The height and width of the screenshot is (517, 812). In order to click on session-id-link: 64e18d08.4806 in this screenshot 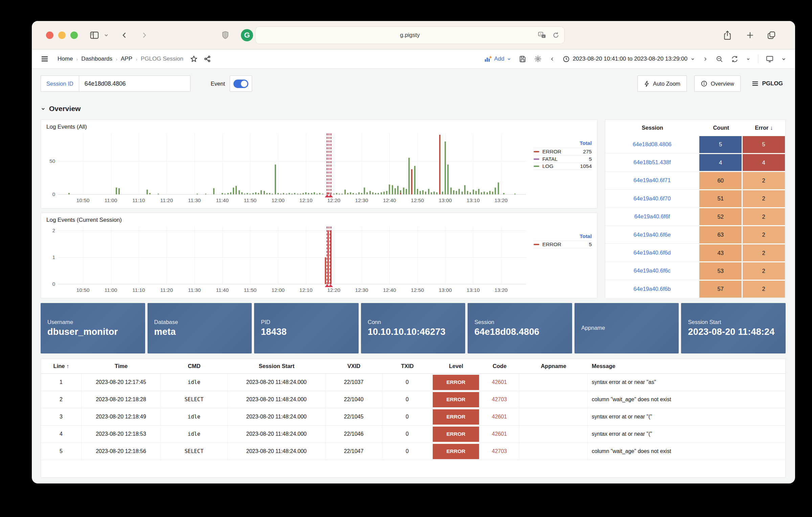, I will do `click(652, 144)`.